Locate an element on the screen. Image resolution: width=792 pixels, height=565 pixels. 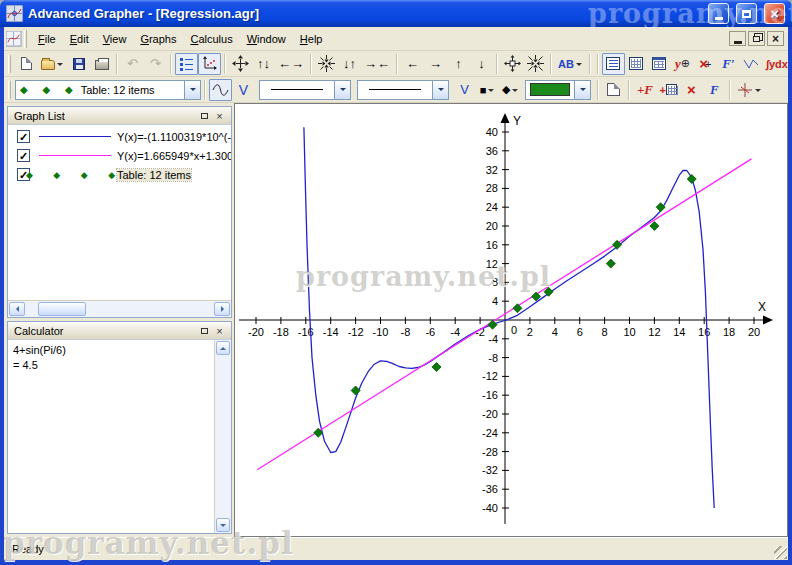
open-dropdown-icon is located at coordinates (60, 66).